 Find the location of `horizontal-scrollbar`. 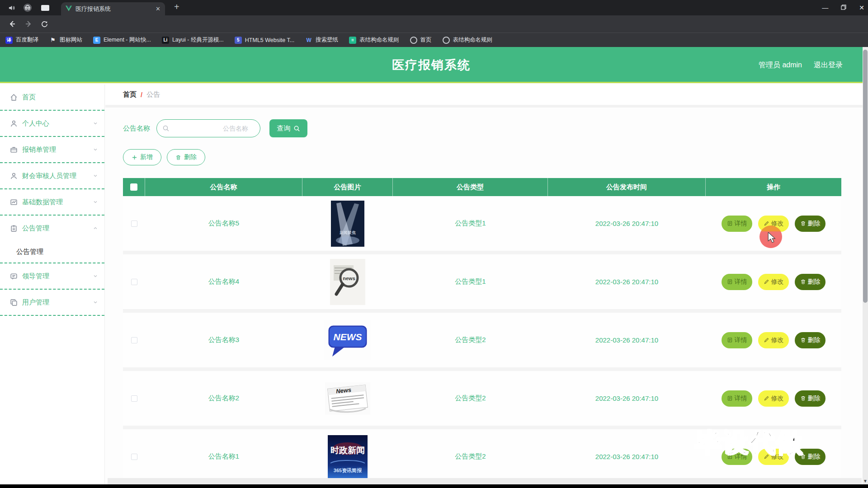

horizontal-scrollbar is located at coordinates (485, 481).